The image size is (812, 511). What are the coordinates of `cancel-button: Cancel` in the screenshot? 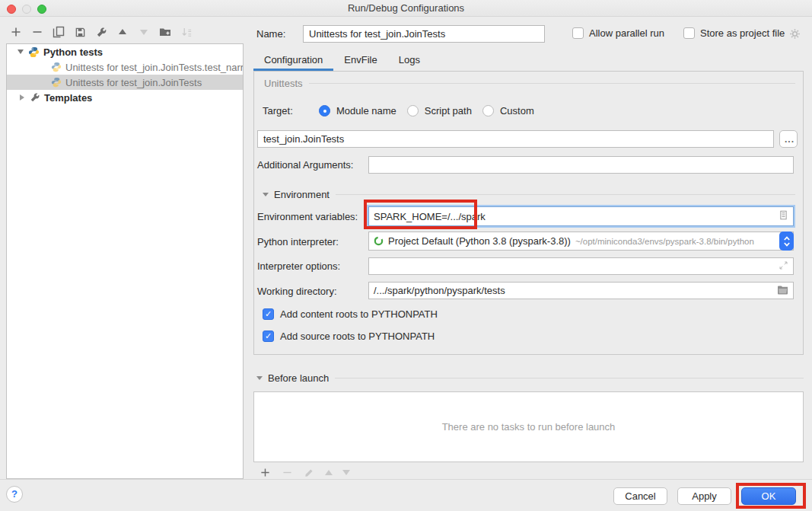 It's located at (641, 497).